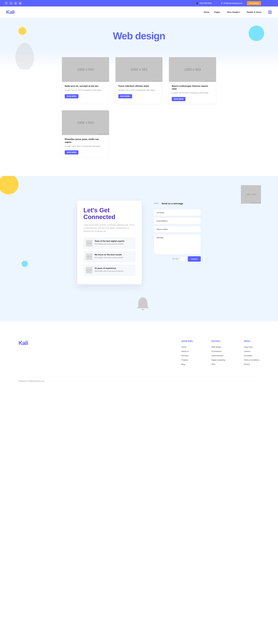  I want to click on email-text: info@mycompany.com, so click(233, 3).